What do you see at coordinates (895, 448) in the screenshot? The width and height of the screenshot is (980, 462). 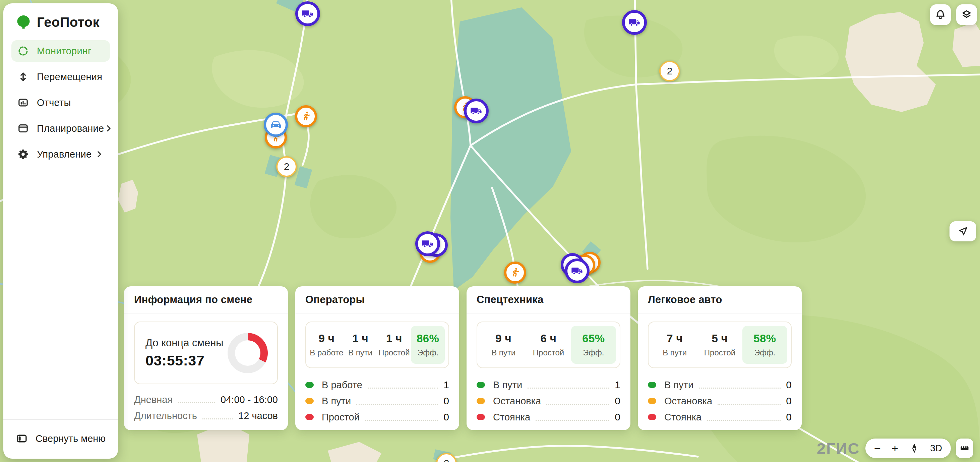 I see `zoom-in-button: +` at bounding box center [895, 448].